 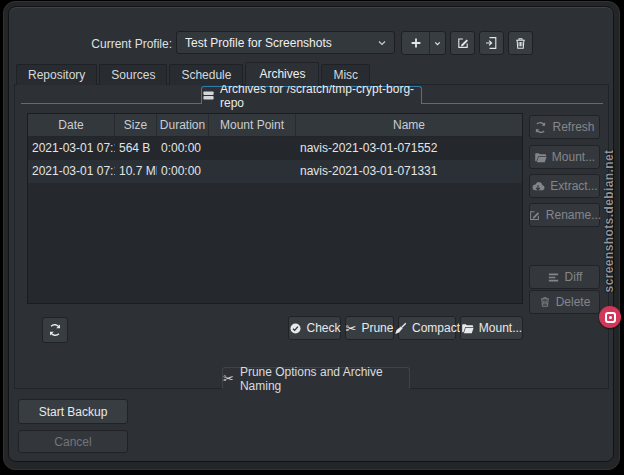 What do you see at coordinates (133, 74) in the screenshot?
I see `tab-sources: Sources` at bounding box center [133, 74].